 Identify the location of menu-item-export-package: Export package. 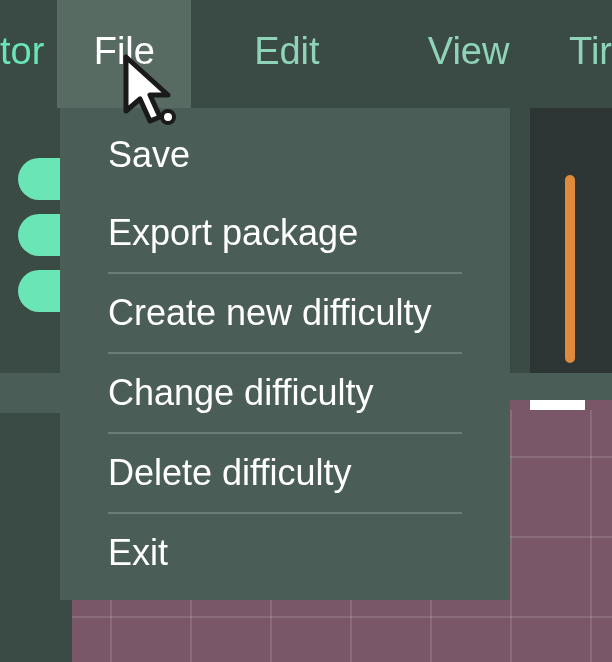
(285, 234).